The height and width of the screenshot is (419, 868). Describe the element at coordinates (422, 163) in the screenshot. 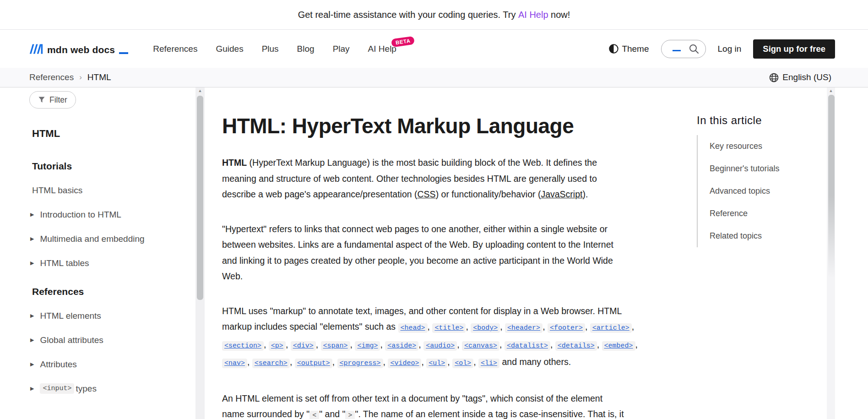

I see `text-run: (HyperText Markup Language) is the most …` at that location.